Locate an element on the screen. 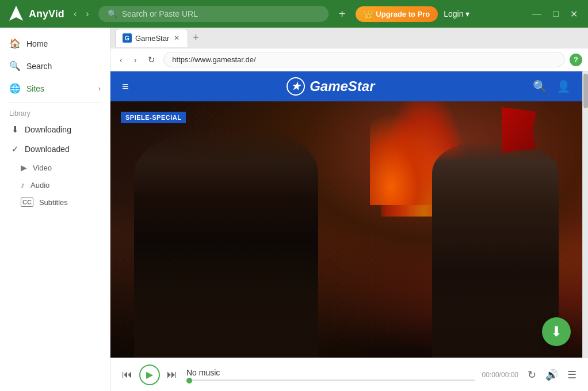  sidebar-home-label: Home is located at coordinates (37, 44).